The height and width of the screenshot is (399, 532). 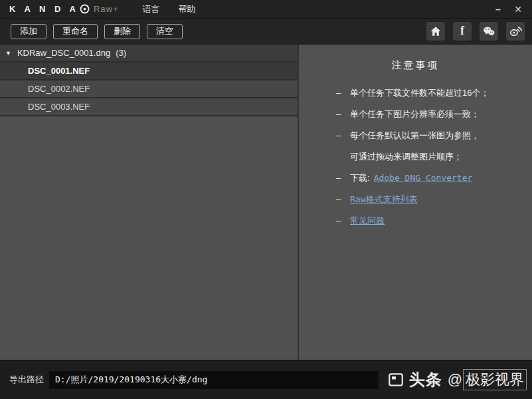 What do you see at coordinates (457, 380) in the screenshot?
I see `watermark: 头条 @ 极影视界` at bounding box center [457, 380].